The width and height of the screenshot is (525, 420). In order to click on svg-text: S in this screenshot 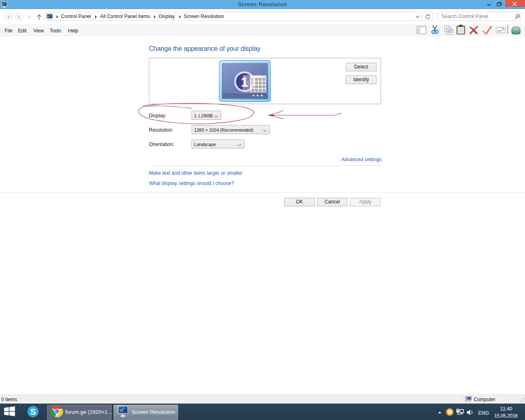, I will do `click(33, 412)`.